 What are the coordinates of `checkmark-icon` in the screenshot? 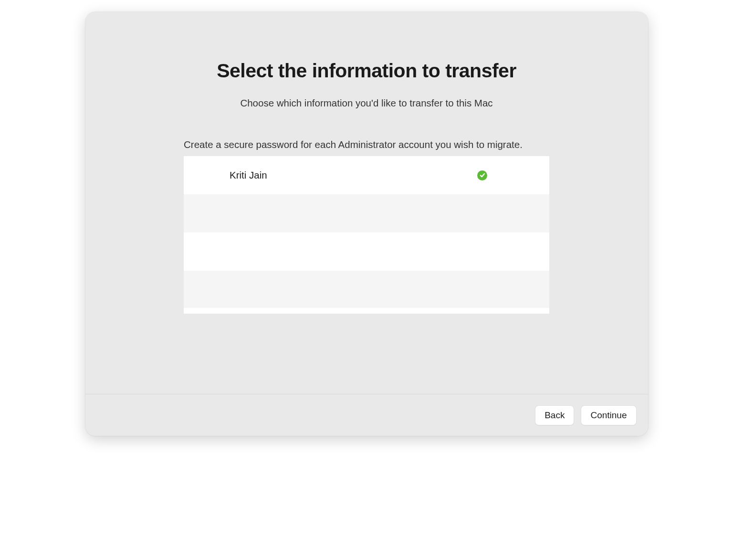 It's located at (482, 176).